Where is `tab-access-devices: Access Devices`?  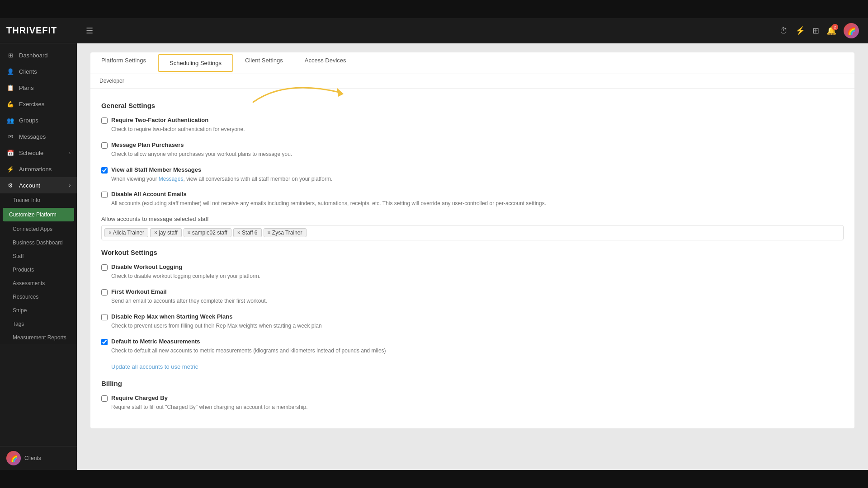 tab-access-devices: Access Devices is located at coordinates (326, 63).